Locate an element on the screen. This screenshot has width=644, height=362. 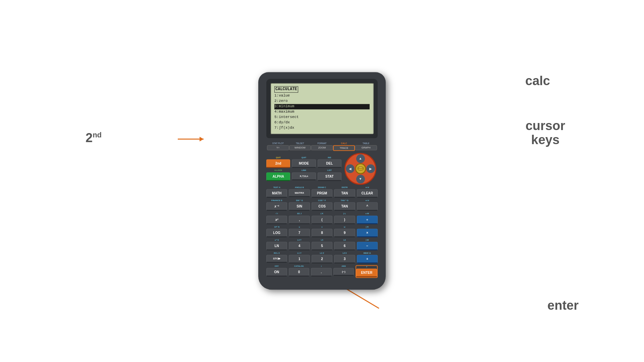
add-button: MEM 11 + is located at coordinates (367, 258).